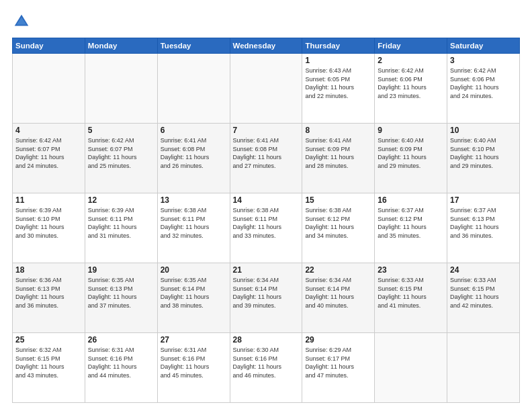 Image resolution: width=532 pixels, height=411 pixels. What do you see at coordinates (193, 153) in the screenshot?
I see `cell-info: Sunrise: 6:41 AM Sunset: 6:08 PM Dayligh…` at bounding box center [193, 153].